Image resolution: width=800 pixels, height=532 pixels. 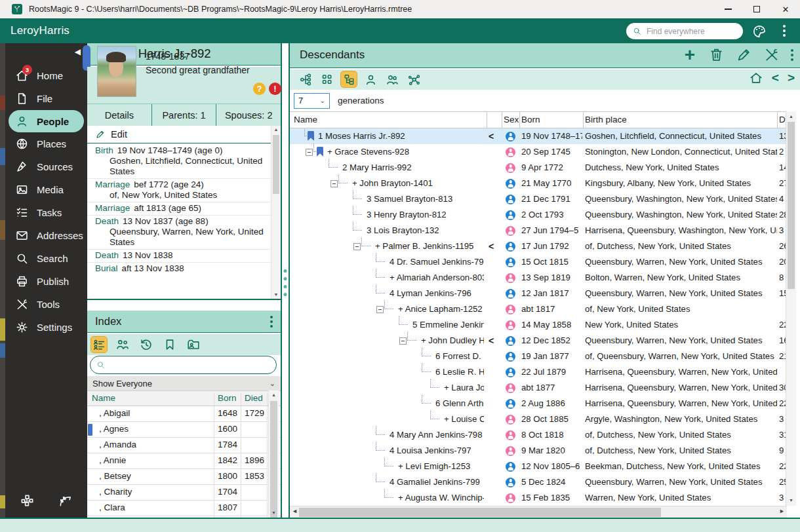 What do you see at coordinates (771, 55) in the screenshot?
I see `tools-icon` at bounding box center [771, 55].